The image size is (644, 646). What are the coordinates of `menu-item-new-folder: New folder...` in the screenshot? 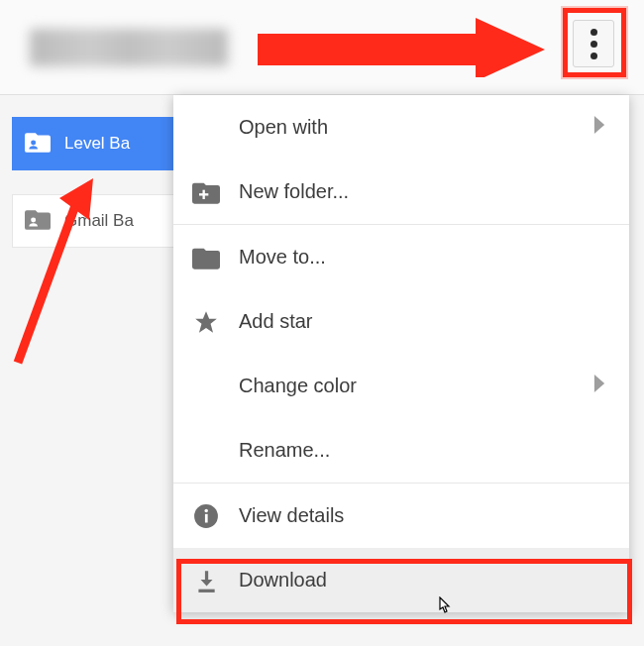 It's located at (401, 192).